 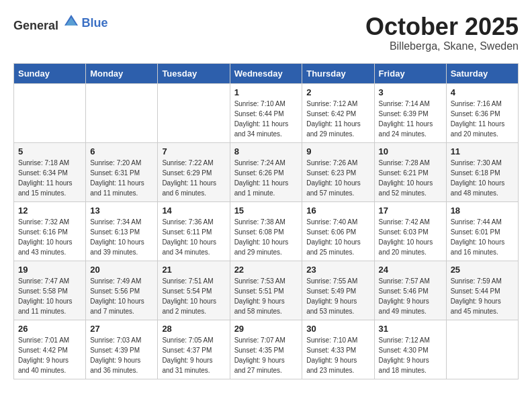 I want to click on logo: General Blue, so click(x=60, y=23).